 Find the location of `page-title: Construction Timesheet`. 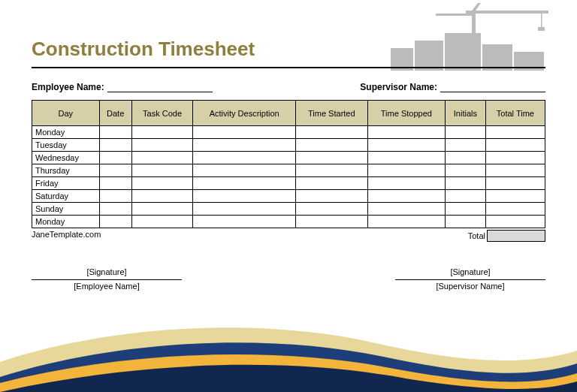

page-title: Construction Timesheet is located at coordinates (288, 50).